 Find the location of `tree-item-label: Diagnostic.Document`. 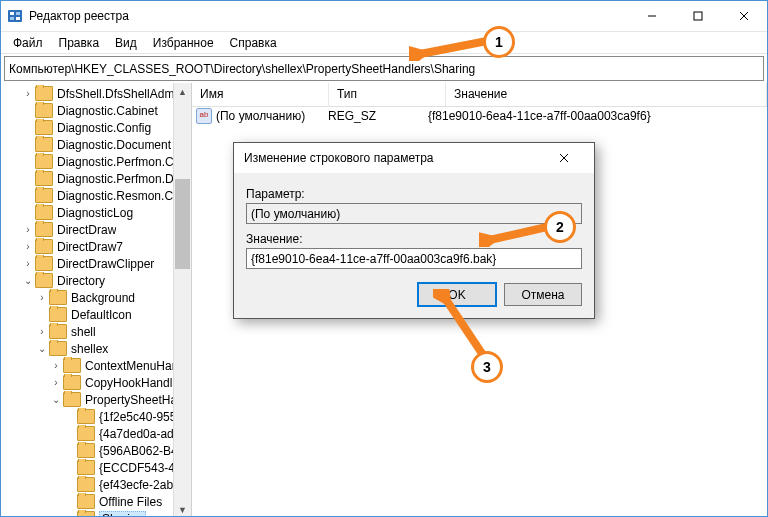

tree-item-label: Diagnostic.Document is located at coordinates (114, 145).